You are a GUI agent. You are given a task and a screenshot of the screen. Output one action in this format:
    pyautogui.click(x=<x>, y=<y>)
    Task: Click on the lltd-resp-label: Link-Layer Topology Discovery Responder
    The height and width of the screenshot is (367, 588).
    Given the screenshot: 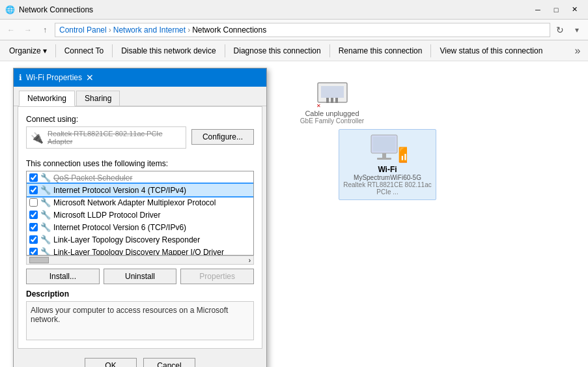 What is the action you would take?
    pyautogui.click(x=126, y=240)
    